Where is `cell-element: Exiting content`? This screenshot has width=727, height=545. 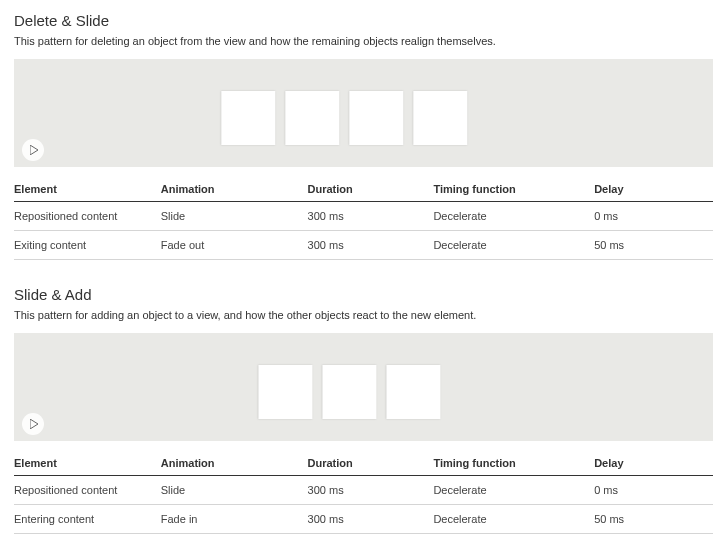
cell-element: Exiting content is located at coordinates (88, 246).